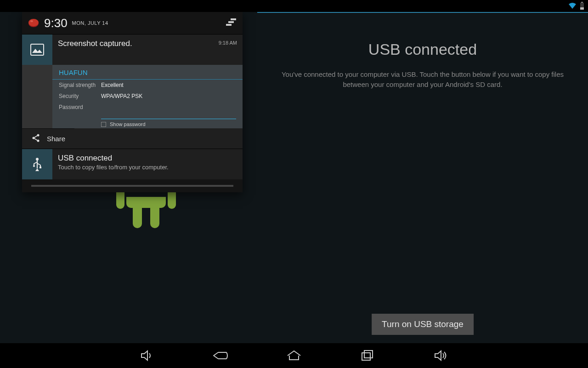  What do you see at coordinates (231, 50) in the screenshot?
I see `notification-time: 9:18 AM` at bounding box center [231, 50].